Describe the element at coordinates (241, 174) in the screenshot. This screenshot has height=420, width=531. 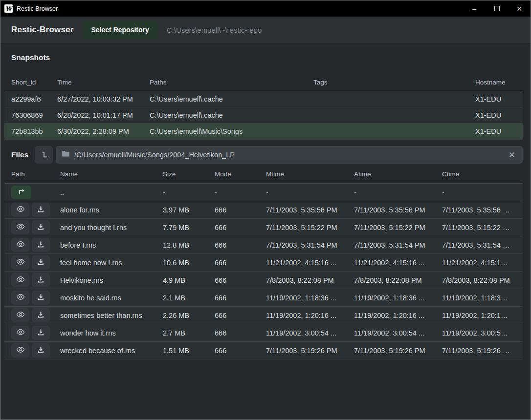
I see `column-mode: Mode` at that location.